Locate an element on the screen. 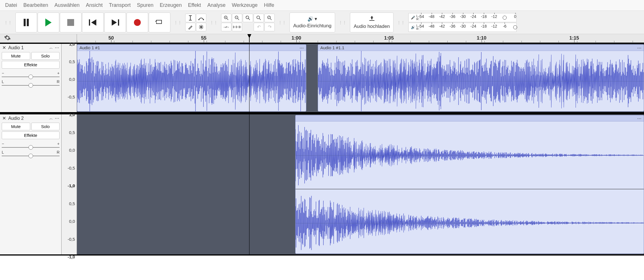 The height and width of the screenshot is (280, 644). audio-setup-button: 🔊 ▾ Audio-Einrichtung is located at coordinates (312, 22).